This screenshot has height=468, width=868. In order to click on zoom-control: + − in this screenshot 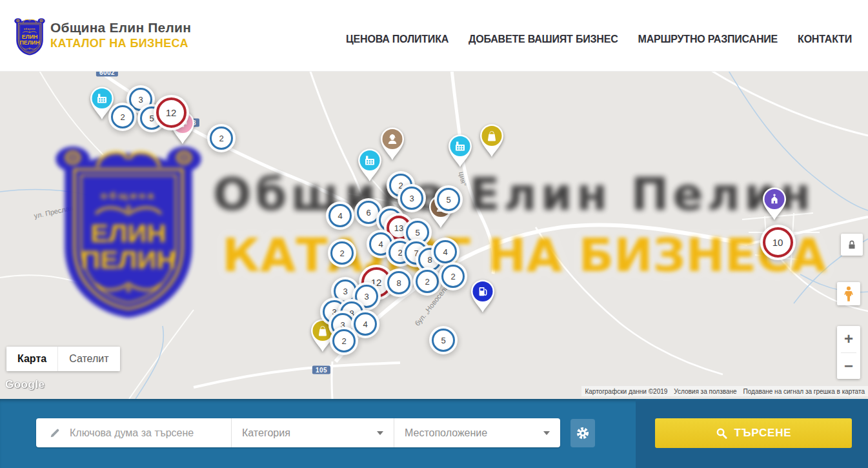, I will do `click(849, 352)`.